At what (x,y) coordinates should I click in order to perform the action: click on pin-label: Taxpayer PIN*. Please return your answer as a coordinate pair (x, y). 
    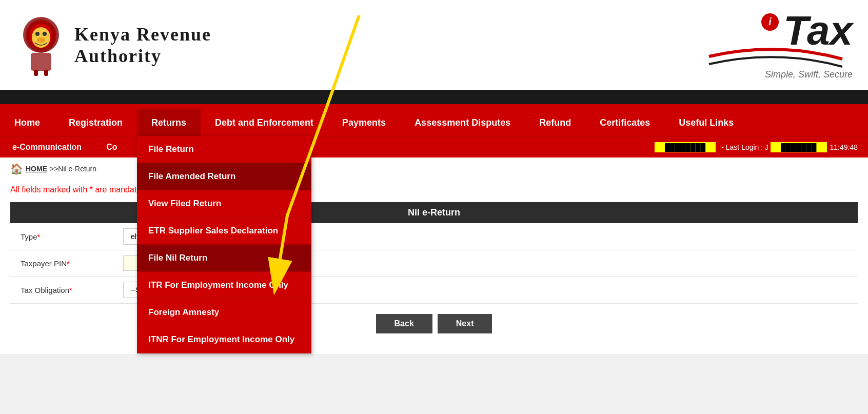
    Looking at the image, I should click on (62, 264).